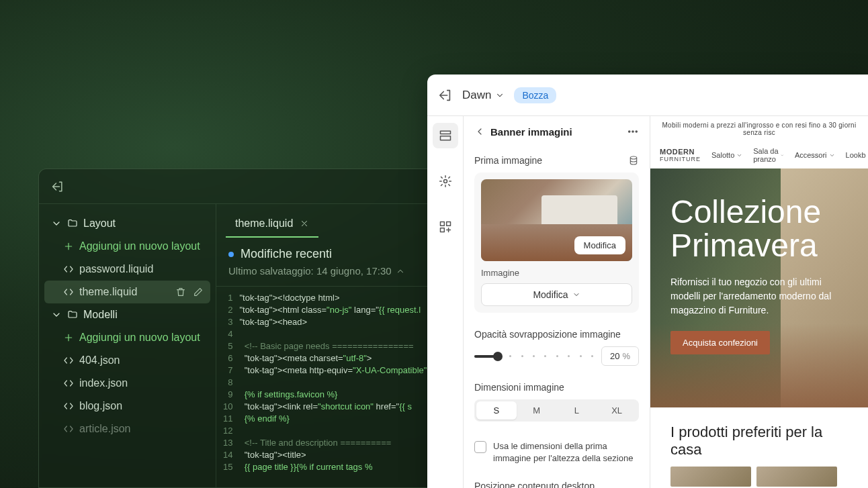 The image size is (868, 488). What do you see at coordinates (264, 224) in the screenshot?
I see `tab-label: theme.liquid` at bounding box center [264, 224].